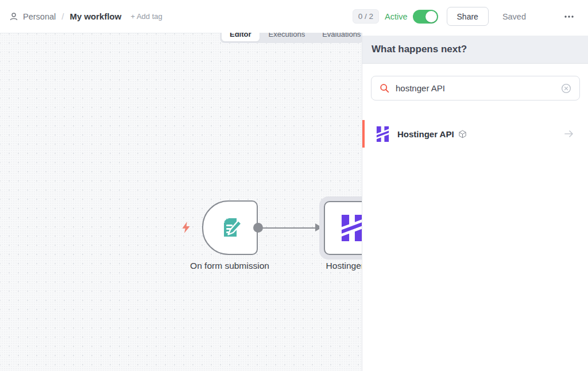 The image size is (588, 371). What do you see at coordinates (230, 266) in the screenshot?
I see `node-label-trigger: On form submission` at bounding box center [230, 266].